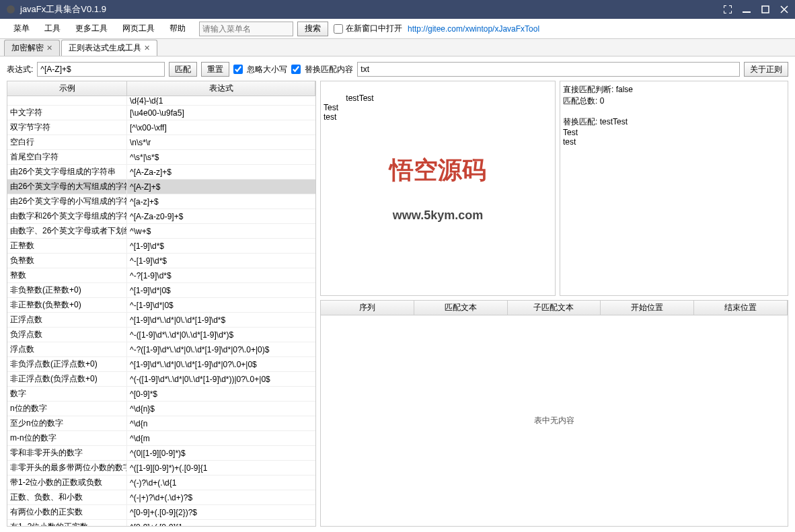 The height and width of the screenshot is (532, 795). Describe the element at coordinates (784, 9) in the screenshot. I see `close-icon` at that location.